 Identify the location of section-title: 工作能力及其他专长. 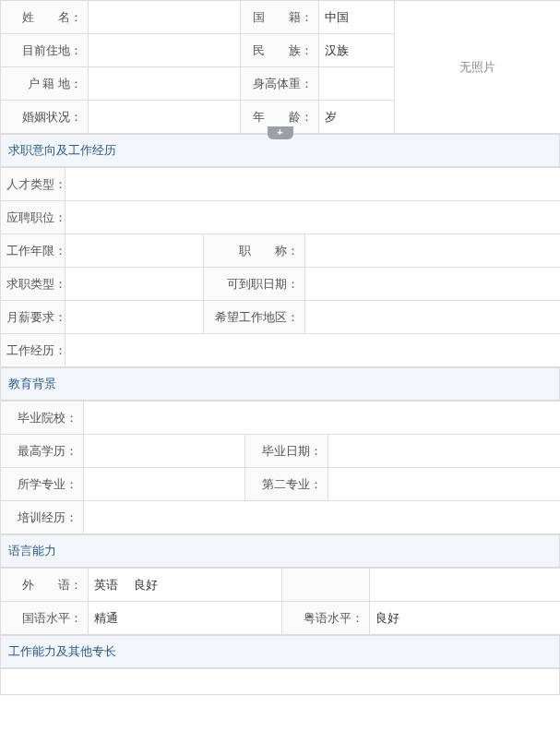
(63, 652).